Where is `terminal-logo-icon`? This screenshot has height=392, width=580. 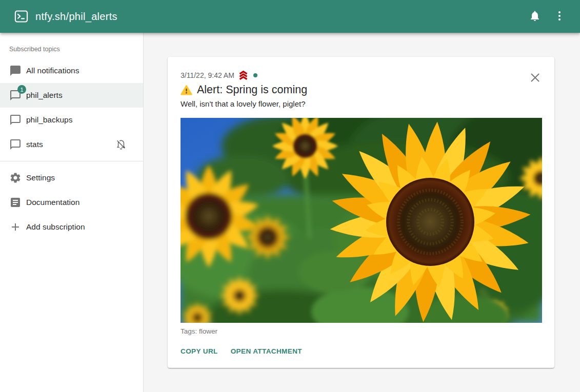 terminal-logo-icon is located at coordinates (25, 16).